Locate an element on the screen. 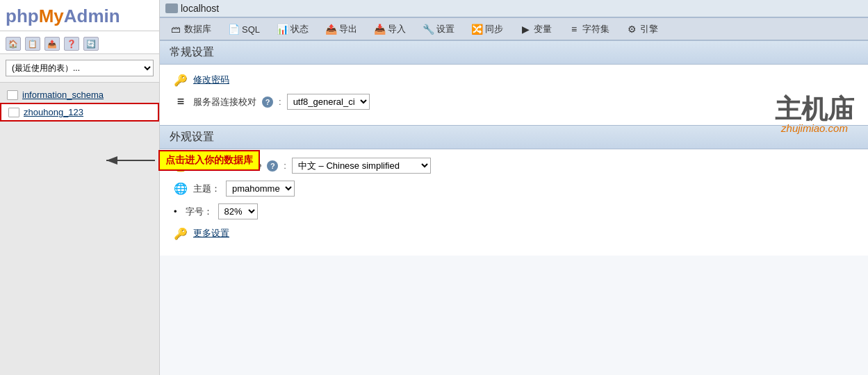 This screenshot has width=868, height=375. more-settings-row: 🔑 更多设置 is located at coordinates (514, 233).